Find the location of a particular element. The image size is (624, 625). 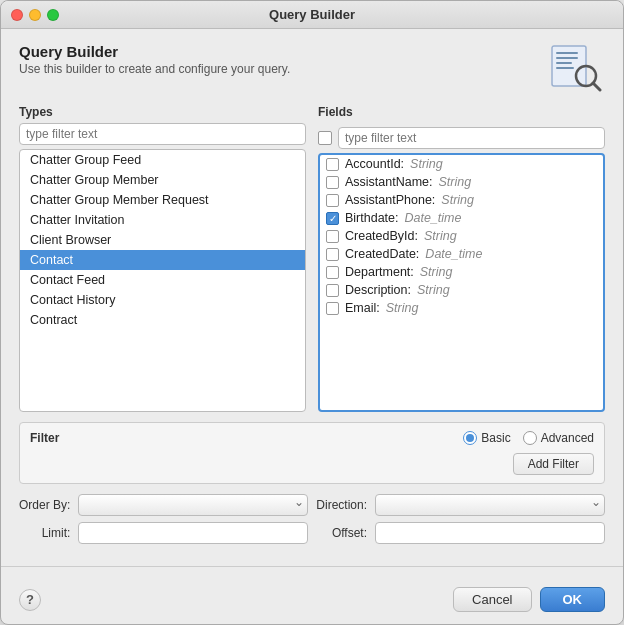

list-item: Chatter Group Member Request is located at coordinates (162, 200).